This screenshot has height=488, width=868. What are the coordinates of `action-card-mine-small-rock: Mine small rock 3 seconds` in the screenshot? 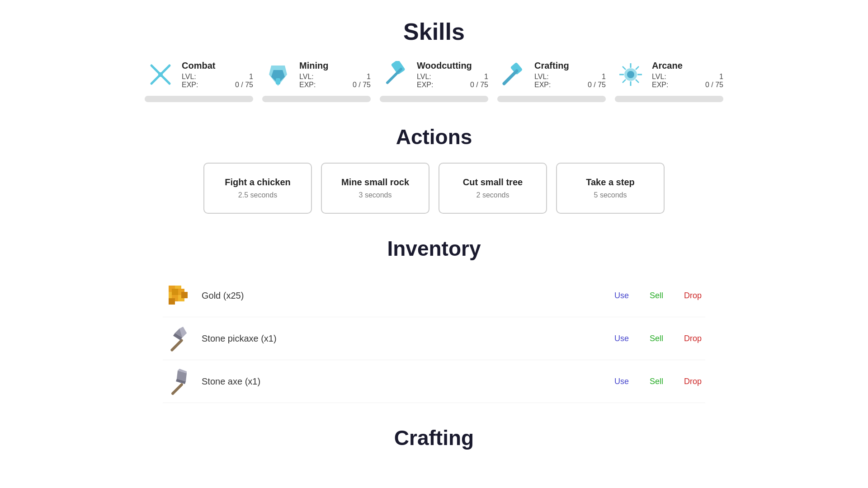 It's located at (375, 188).